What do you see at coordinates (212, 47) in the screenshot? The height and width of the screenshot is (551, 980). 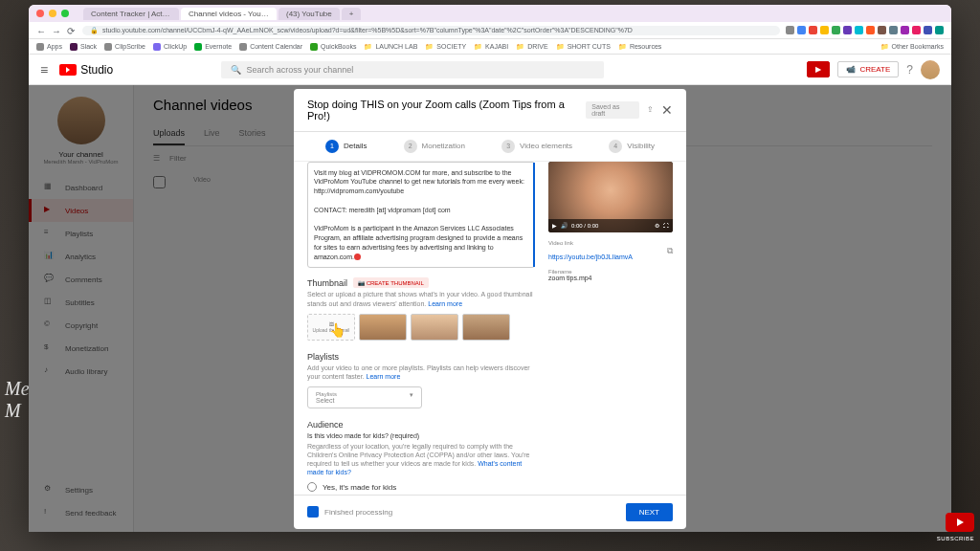 I see `bookmark: Evernote` at bounding box center [212, 47].